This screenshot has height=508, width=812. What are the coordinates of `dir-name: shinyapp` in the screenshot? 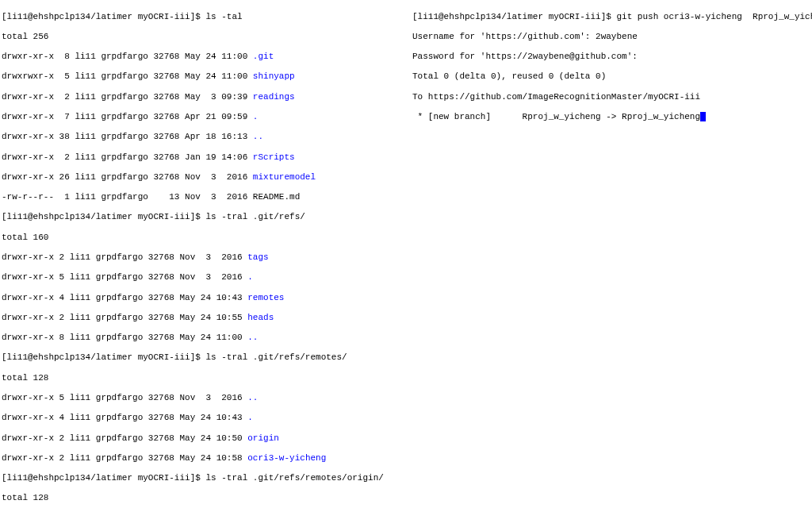 It's located at (274, 76).